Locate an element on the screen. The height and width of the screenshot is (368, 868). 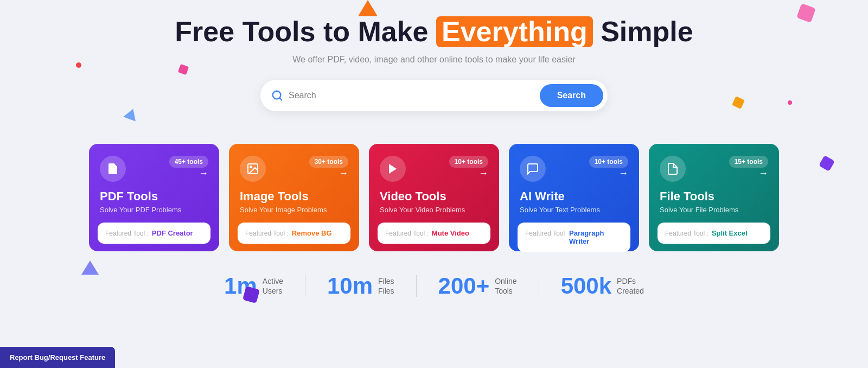
stat-number-1: 10m is located at coordinates (350, 286).